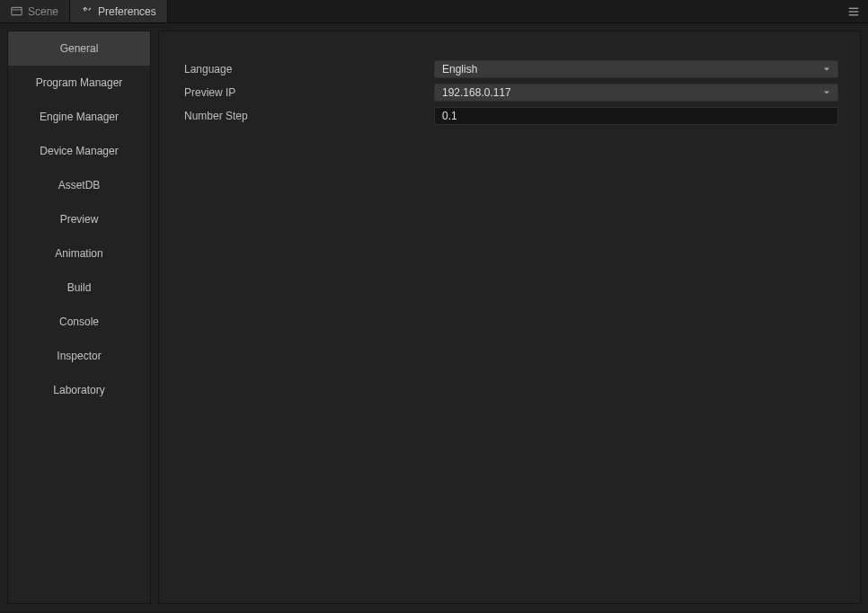  Describe the element at coordinates (35, 11) in the screenshot. I see `tab-scene: Scene` at that location.